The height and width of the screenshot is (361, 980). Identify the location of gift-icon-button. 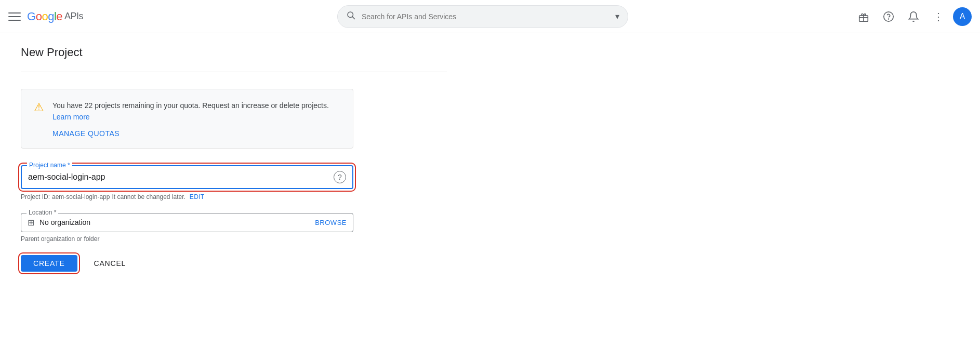
(864, 17).